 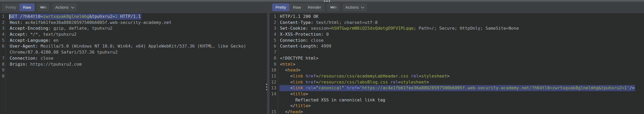 What do you see at coordinates (457, 23) in the screenshot?
I see `code-row: 2Content-Type: text/html; charset=utf-8` at bounding box center [457, 23].